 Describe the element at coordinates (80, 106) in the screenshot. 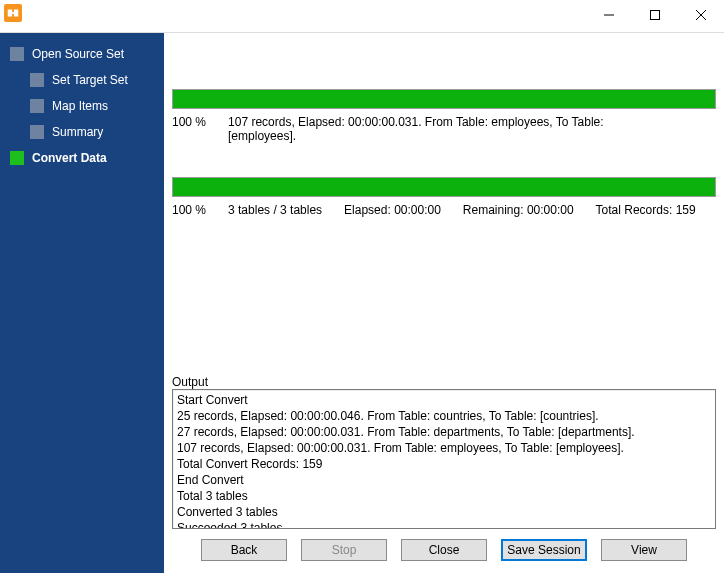

I see `nav-label: Map Items` at that location.